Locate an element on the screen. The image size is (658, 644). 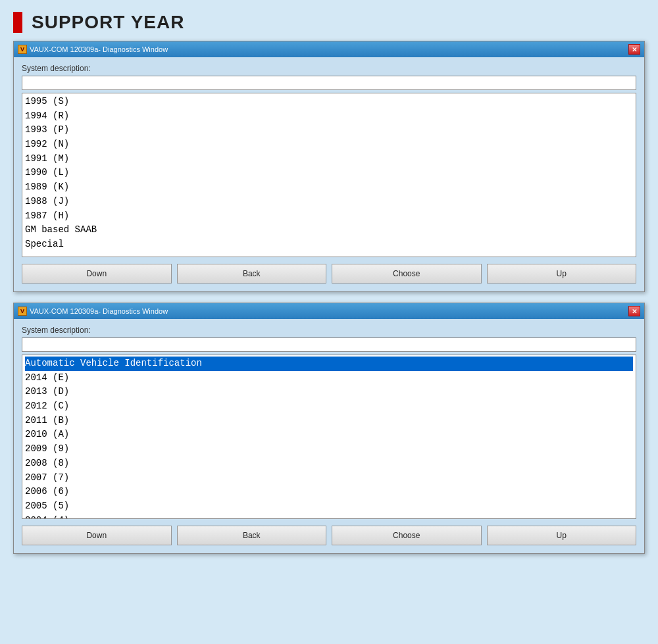
window-2-titlebar: V VAUX-COM 120309a- Diagnostics Window ✕ is located at coordinates (329, 311).